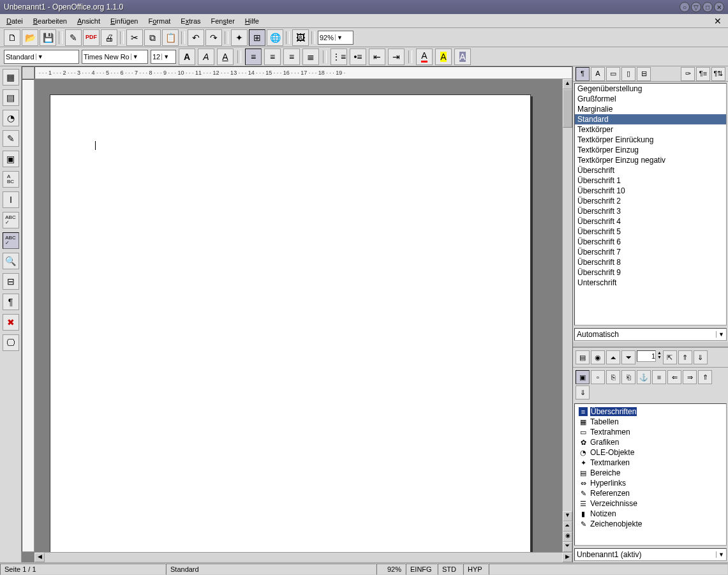 The image size is (728, 575). I want to click on style-item: Überschrift 3, so click(651, 211).